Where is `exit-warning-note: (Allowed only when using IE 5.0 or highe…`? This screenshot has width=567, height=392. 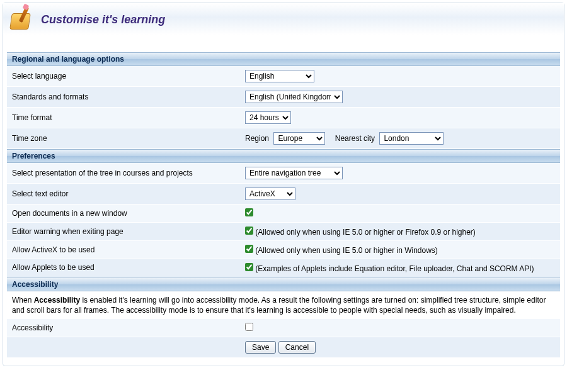
exit-warning-note: (Allowed only when using IE 5.0 or highe… is located at coordinates (365, 232).